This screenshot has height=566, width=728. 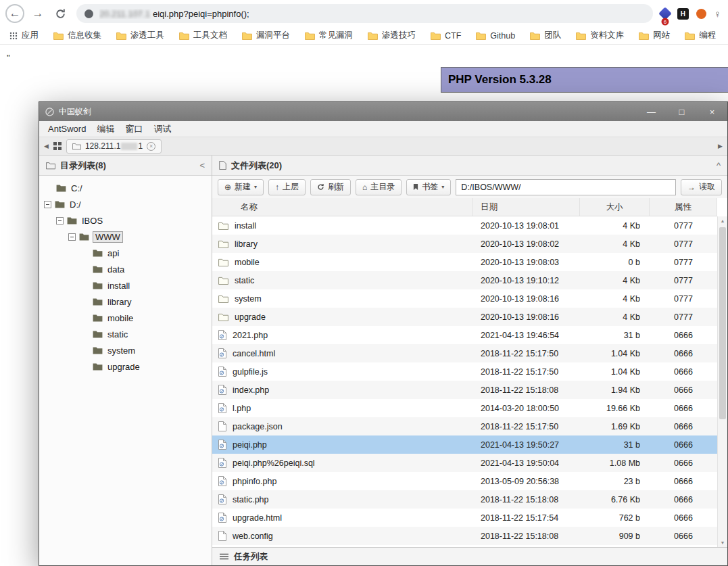 What do you see at coordinates (683, 14) in the screenshot?
I see `h-extension-icon: H` at bounding box center [683, 14].